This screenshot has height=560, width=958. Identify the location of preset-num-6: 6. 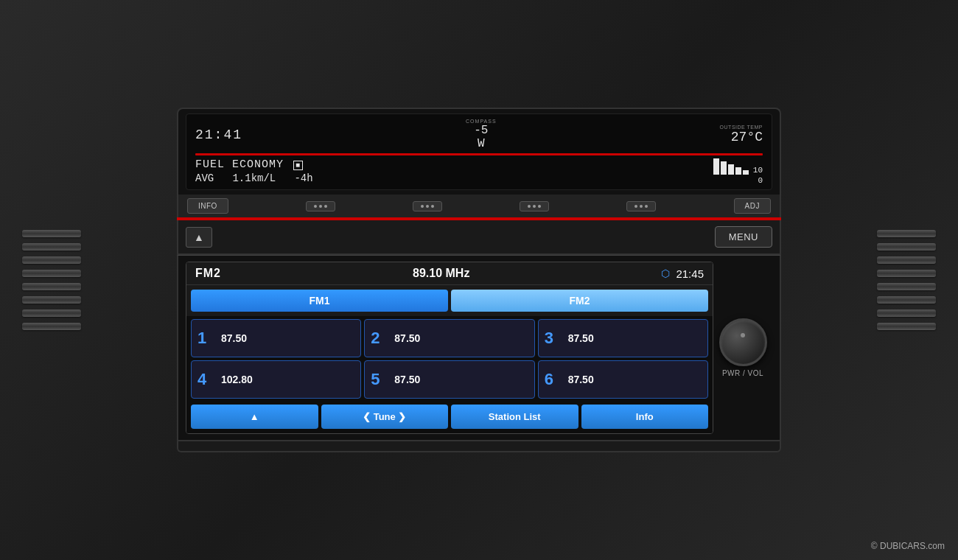
(553, 379).